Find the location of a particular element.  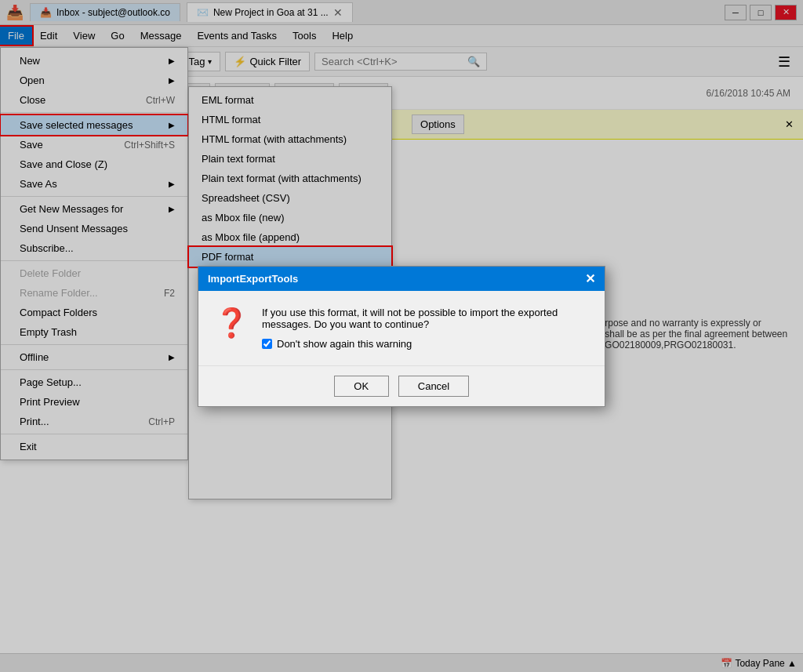

dialog-close-button: ✕ is located at coordinates (590, 279).